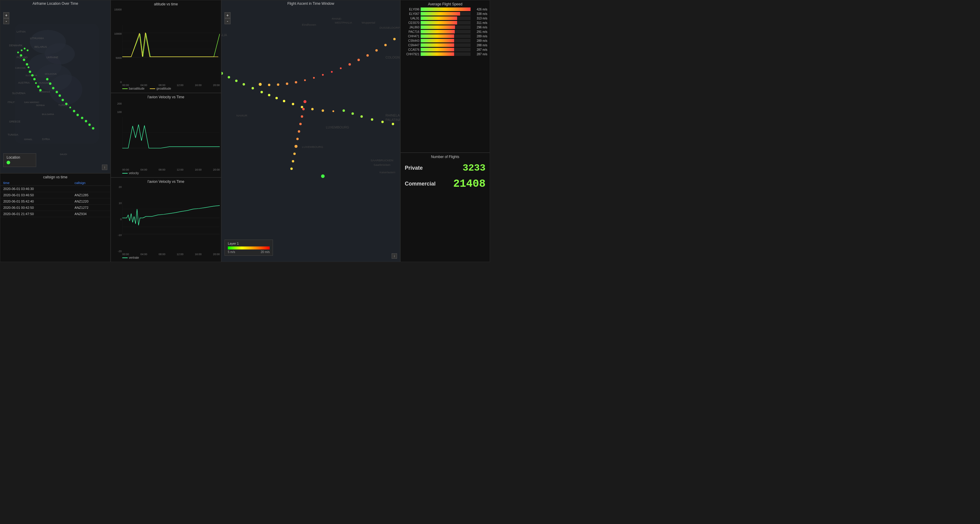 Image resolution: width=980 pixels, height=524 pixels. I want to click on altitude-chart: altitude vs time 15000 10000 5000 0, so click(166, 46).